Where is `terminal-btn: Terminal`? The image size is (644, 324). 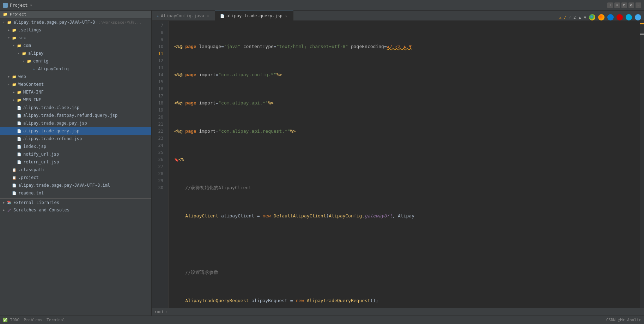 terminal-btn: Terminal is located at coordinates (56, 320).